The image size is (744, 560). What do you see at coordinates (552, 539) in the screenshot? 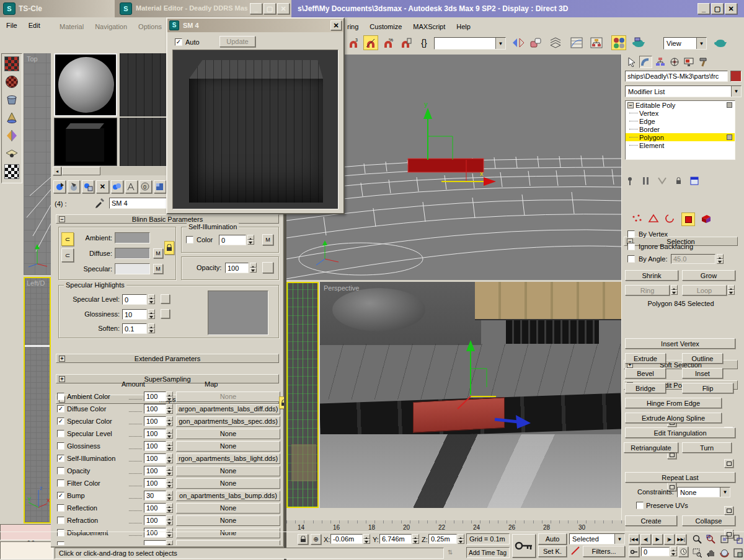
I see `auto-key-button: Auto` at bounding box center [552, 539].